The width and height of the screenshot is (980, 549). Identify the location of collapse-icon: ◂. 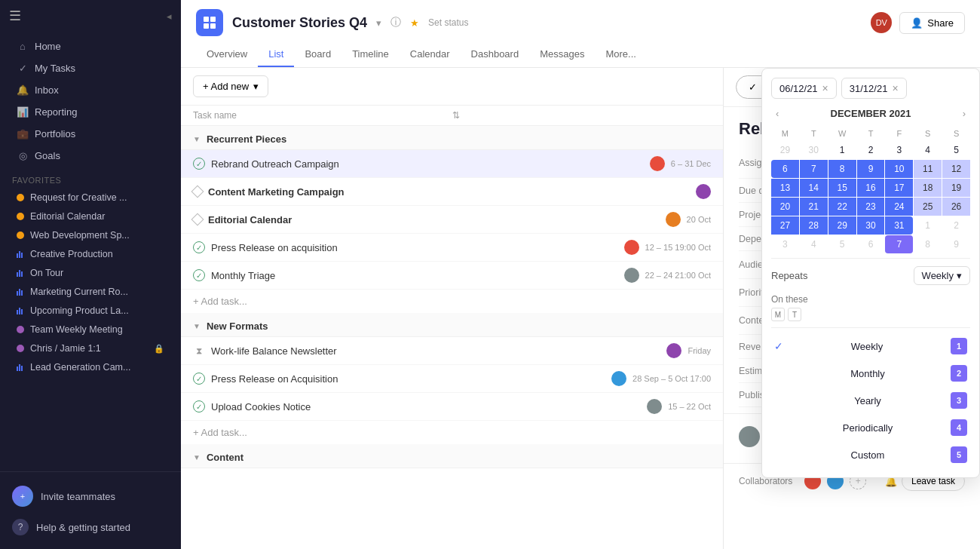
(169, 17).